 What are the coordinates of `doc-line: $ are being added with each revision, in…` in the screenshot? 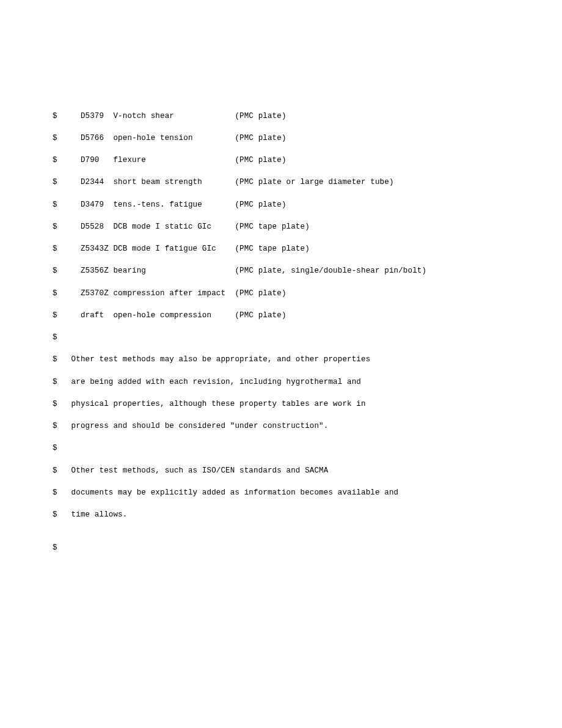 It's located at (307, 382).